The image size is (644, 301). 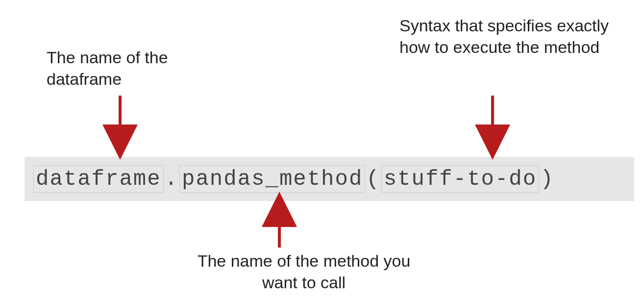 What do you see at coordinates (547, 179) in the screenshot?
I see `code-paren-close: )` at bounding box center [547, 179].